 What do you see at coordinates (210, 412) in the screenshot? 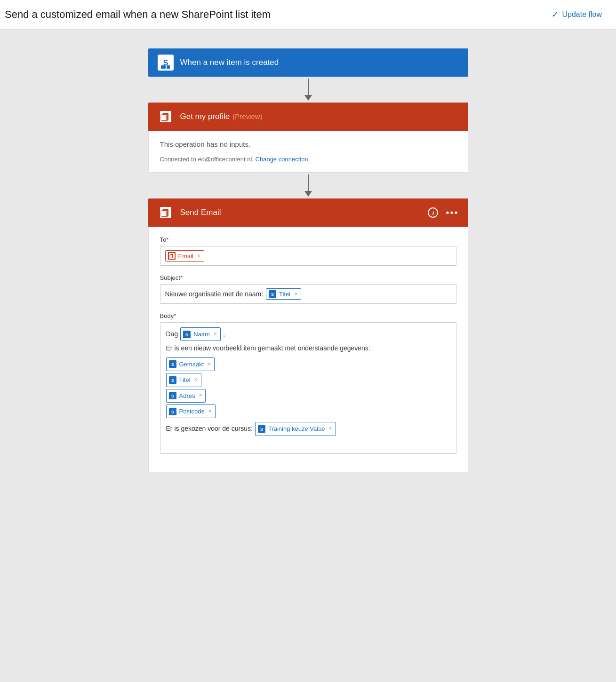
I see `remove-postcode: ×` at bounding box center [210, 412].